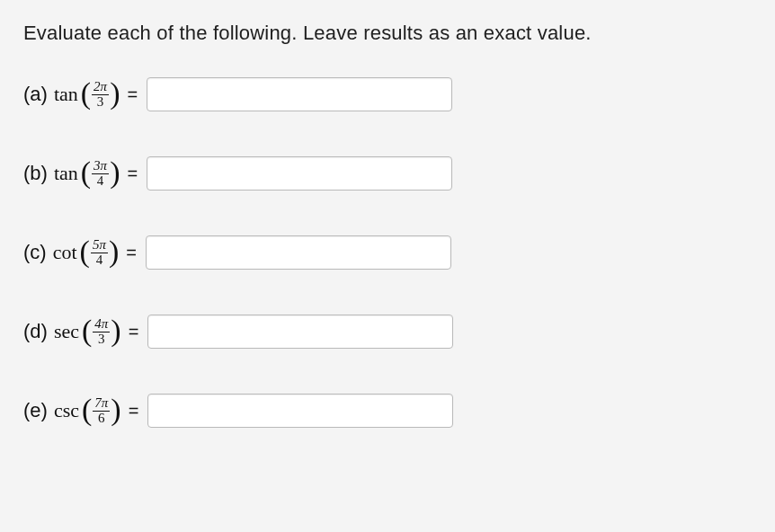 The image size is (775, 532). Describe the element at coordinates (101, 412) in the screenshot. I see `fraction: 7π 6` at that location.